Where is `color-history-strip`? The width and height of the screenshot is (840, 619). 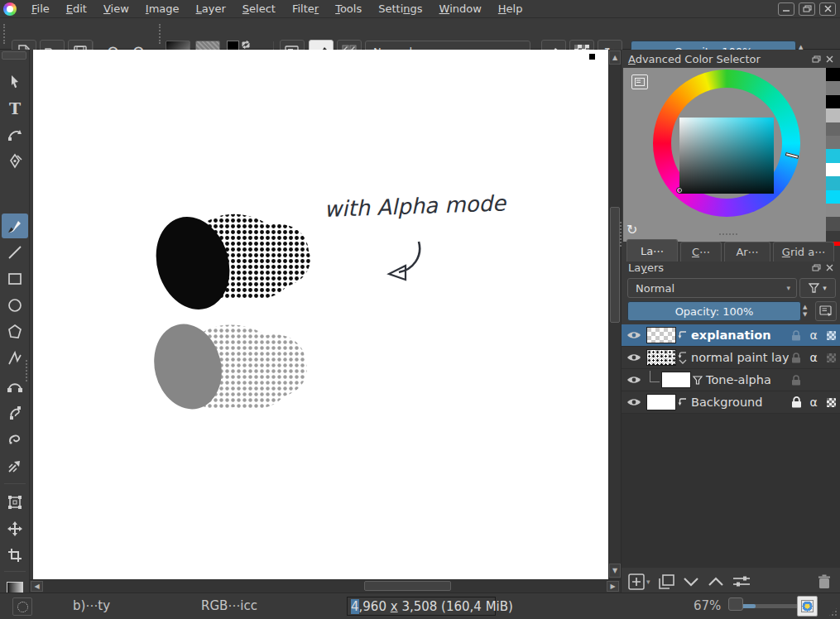
color-history-strip is located at coordinates (833, 155).